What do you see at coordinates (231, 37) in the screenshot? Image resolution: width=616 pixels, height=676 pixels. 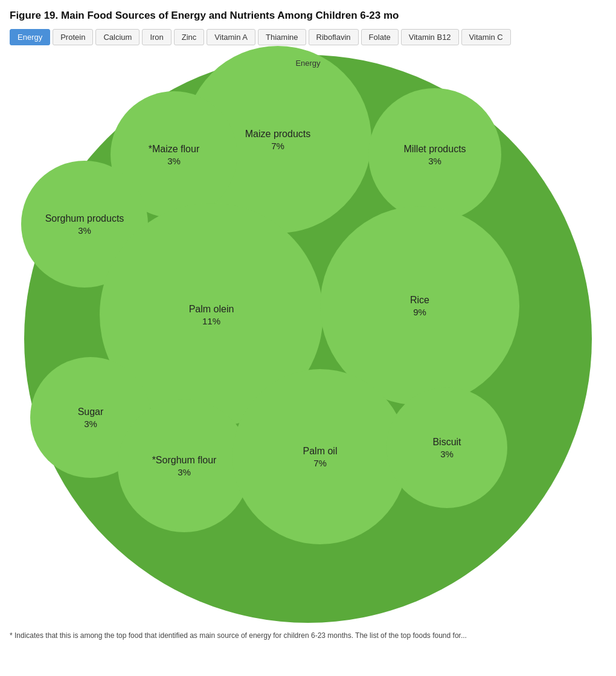 I see `tab-vitamin-a: Vitamin A` at bounding box center [231, 37].